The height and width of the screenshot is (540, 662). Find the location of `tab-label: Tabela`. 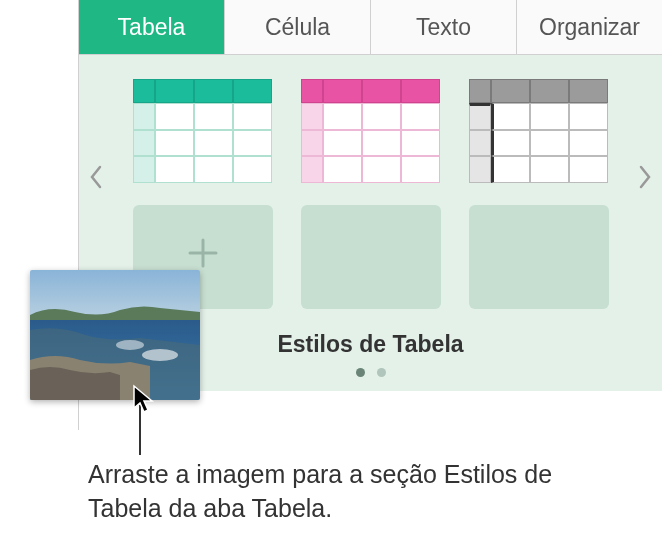

tab-label: Tabela is located at coordinates (152, 28).